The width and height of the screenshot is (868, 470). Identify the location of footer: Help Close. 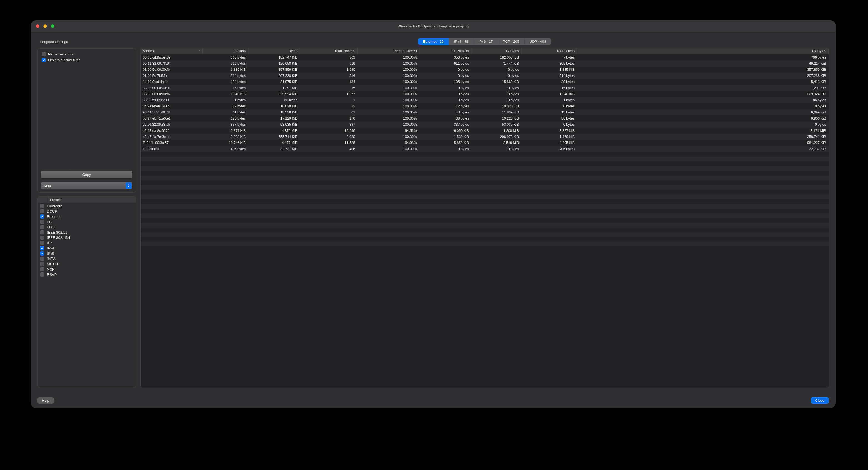
(433, 396).